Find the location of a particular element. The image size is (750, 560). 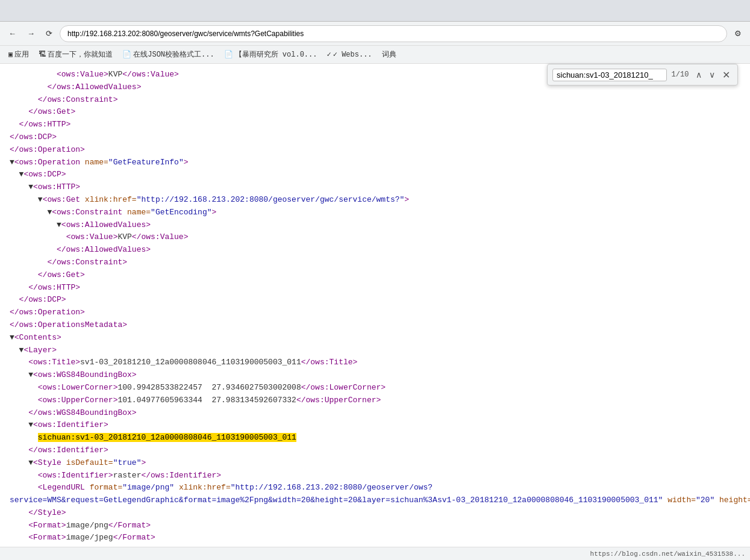

xml-line: <ows:DCP> is located at coordinates (375, 175).